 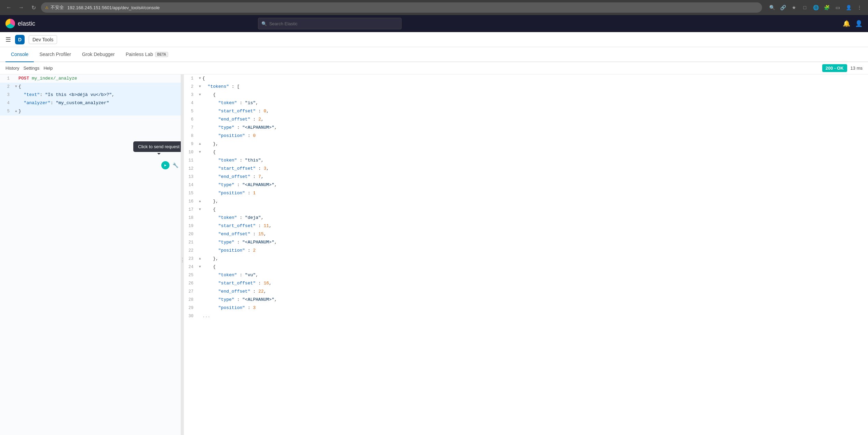 I want to click on help-link: Help, so click(x=48, y=68).